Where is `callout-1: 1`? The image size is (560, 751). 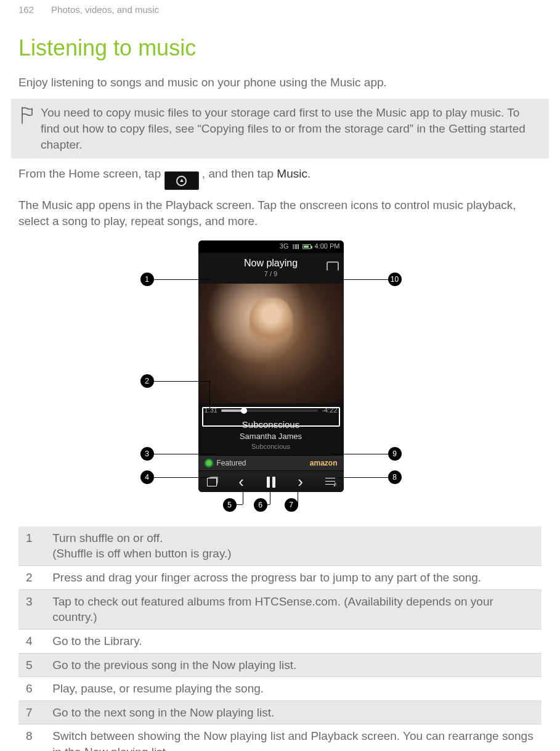
callout-1: 1 is located at coordinates (147, 279).